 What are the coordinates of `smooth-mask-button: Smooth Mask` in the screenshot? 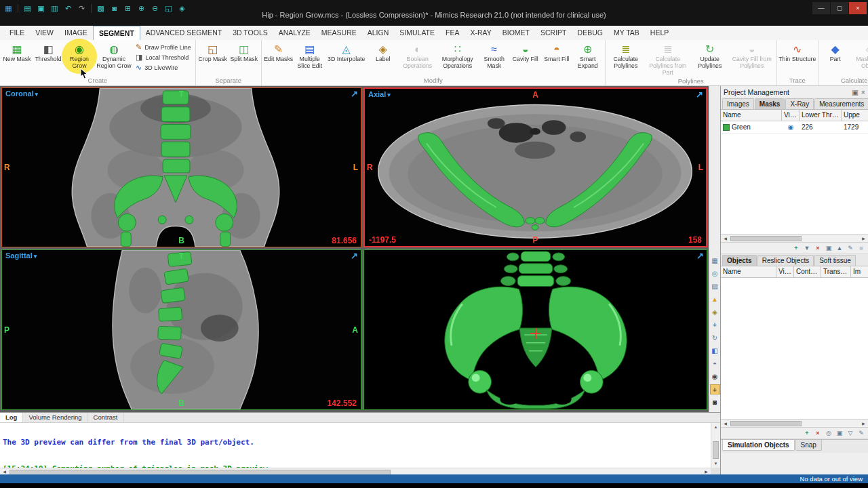 It's located at (494, 56).